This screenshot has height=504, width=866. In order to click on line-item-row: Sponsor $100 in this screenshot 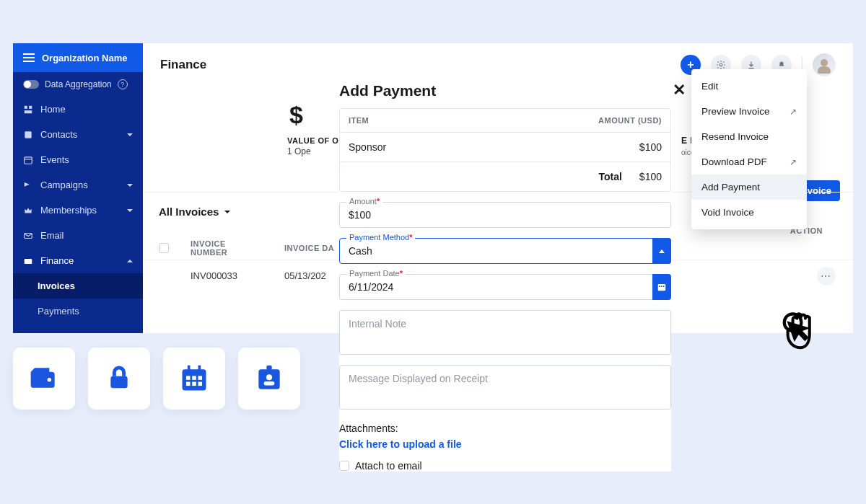, I will do `click(505, 147)`.